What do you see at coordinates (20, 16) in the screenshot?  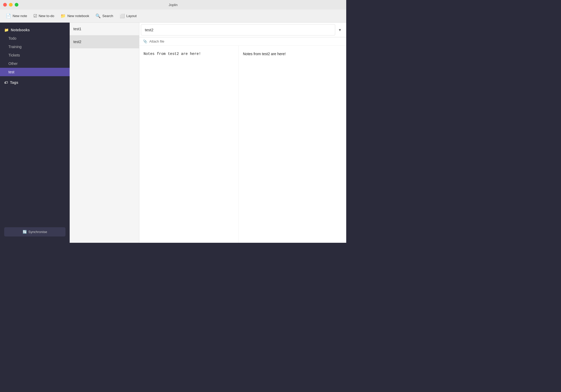 I see `new-note-label: New note` at bounding box center [20, 16].